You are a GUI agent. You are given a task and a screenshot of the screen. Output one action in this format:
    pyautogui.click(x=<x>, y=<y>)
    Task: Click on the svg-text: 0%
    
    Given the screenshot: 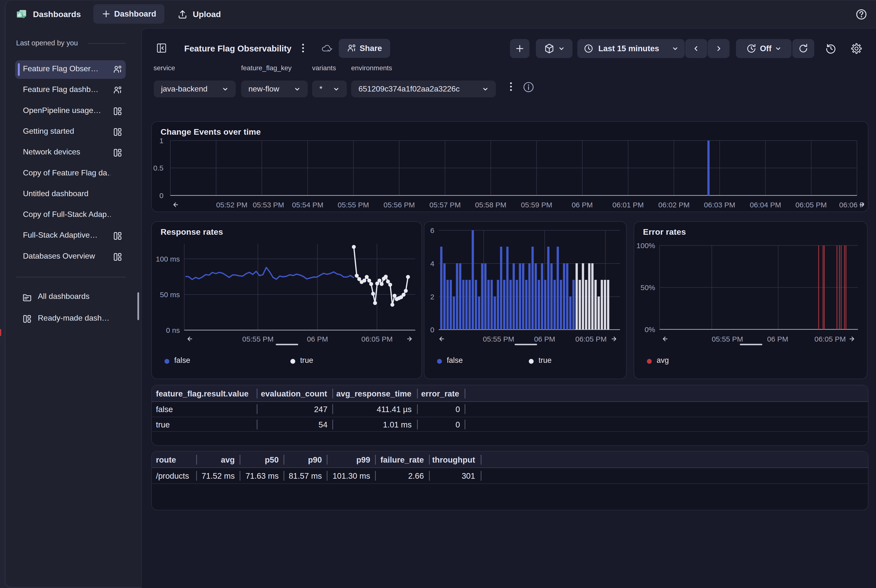 What is the action you would take?
    pyautogui.click(x=650, y=329)
    